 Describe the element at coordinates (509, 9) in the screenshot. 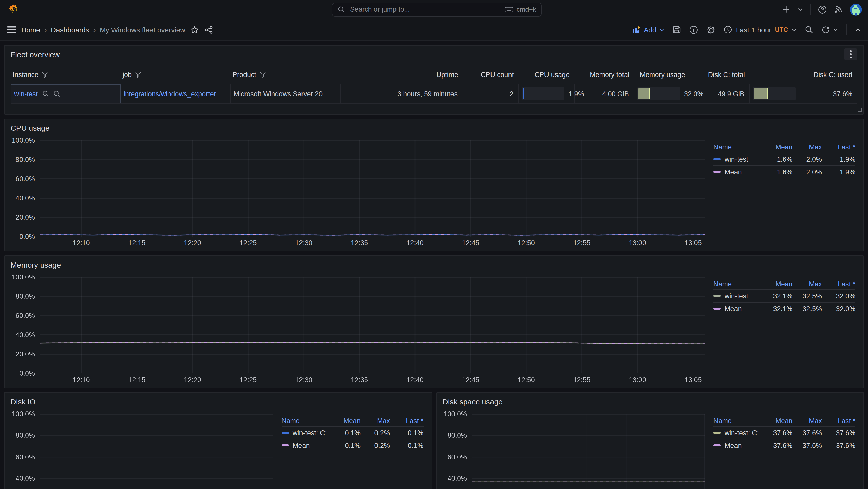

I see `keyboard-icon` at that location.